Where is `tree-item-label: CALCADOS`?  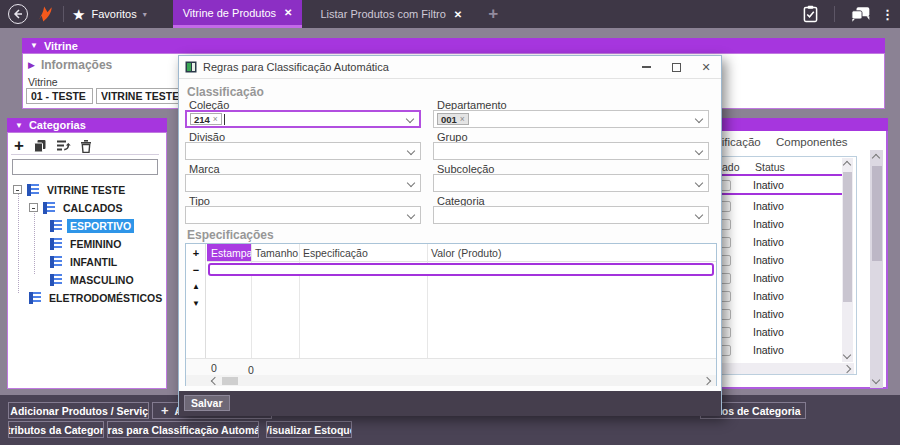
tree-item-label: CALCADOS is located at coordinates (93, 208).